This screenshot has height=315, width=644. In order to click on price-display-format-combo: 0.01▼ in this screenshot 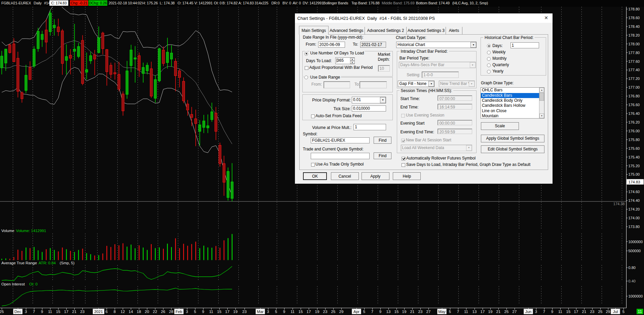, I will do `click(369, 100)`.